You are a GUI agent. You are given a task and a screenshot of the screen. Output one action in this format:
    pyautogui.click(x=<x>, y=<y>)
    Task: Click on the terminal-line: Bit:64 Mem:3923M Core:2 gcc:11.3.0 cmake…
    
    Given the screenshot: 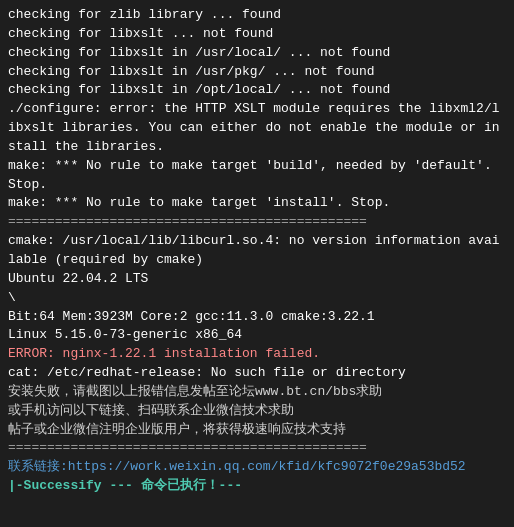 What is the action you would take?
    pyautogui.click(x=257, y=318)
    